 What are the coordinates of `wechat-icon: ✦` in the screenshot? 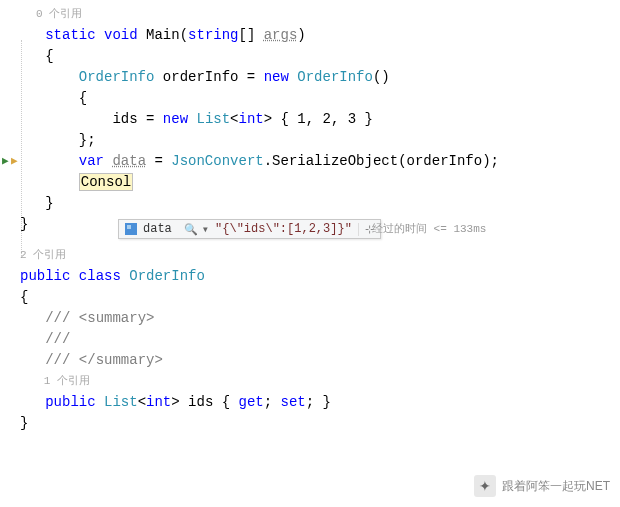 It's located at (485, 486).